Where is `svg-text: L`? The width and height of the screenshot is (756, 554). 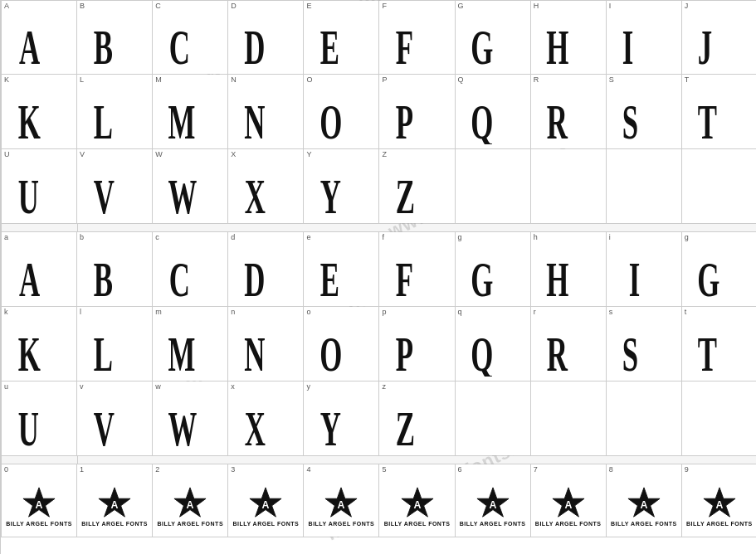
svg-text: L is located at coordinates (103, 119).